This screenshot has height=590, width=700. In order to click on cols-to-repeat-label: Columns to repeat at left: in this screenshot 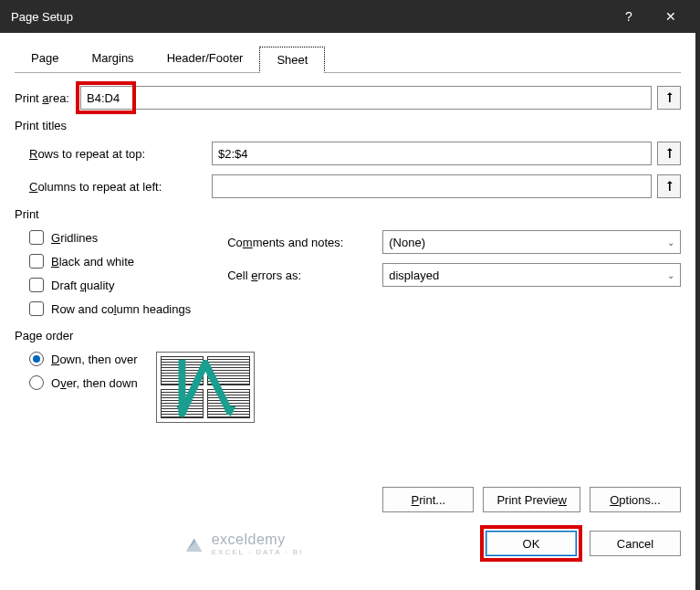, I will do `click(120, 186)`.